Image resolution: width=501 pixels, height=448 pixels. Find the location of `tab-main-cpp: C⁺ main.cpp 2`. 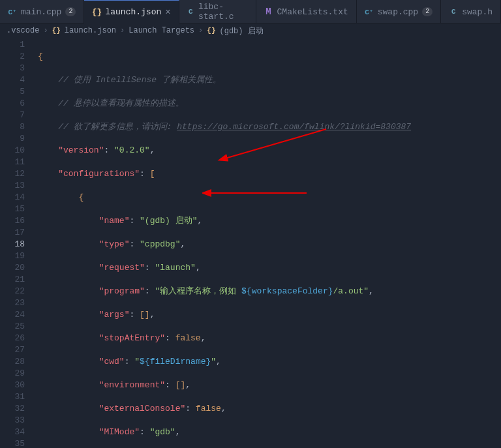

tab-main-cpp: C⁺ main.cpp 2 is located at coordinates (42, 12).